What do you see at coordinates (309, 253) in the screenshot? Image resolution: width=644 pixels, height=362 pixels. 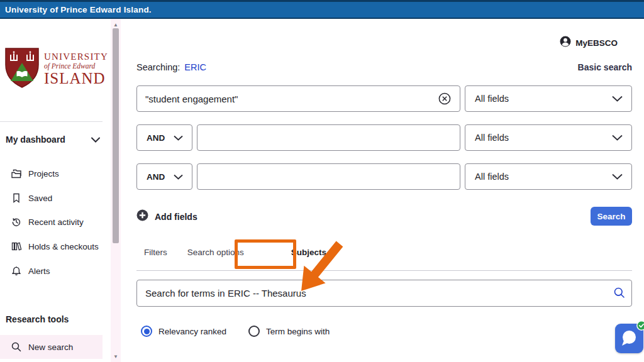 I see `tab-subjects: Subjects` at bounding box center [309, 253].